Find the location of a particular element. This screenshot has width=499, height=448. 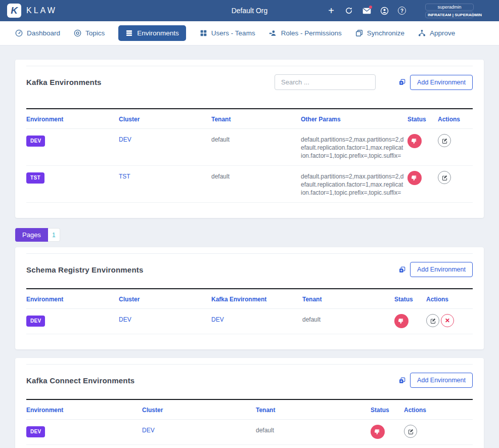

add-kafka-environment-button: Add Environment is located at coordinates (441, 82).